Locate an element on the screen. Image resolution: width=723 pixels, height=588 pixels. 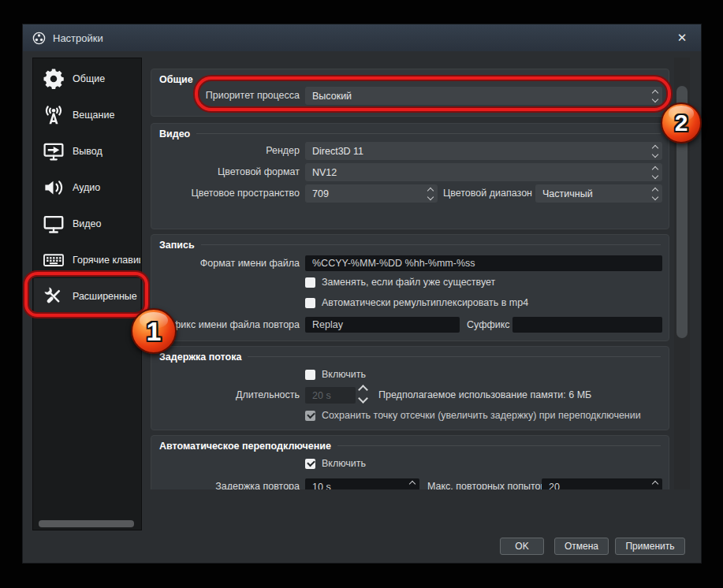
replay-prefix-value: Replay is located at coordinates (328, 325).